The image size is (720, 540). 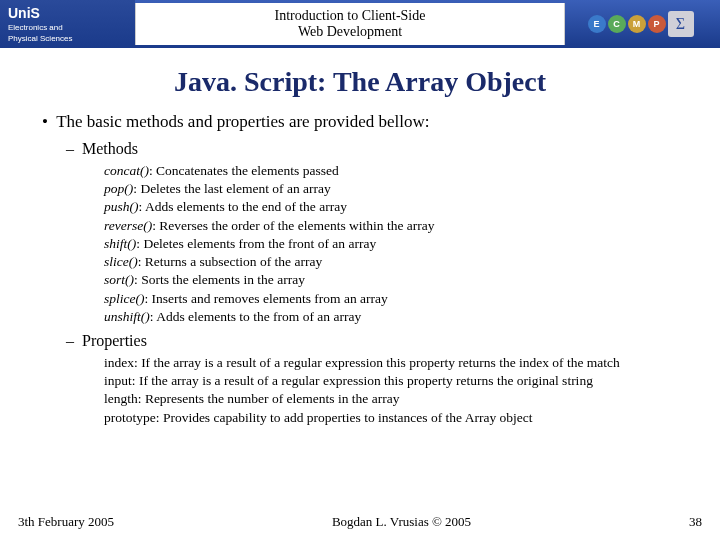 What do you see at coordinates (66, 522) in the screenshot?
I see `footer-date: 3th February 2005` at bounding box center [66, 522].